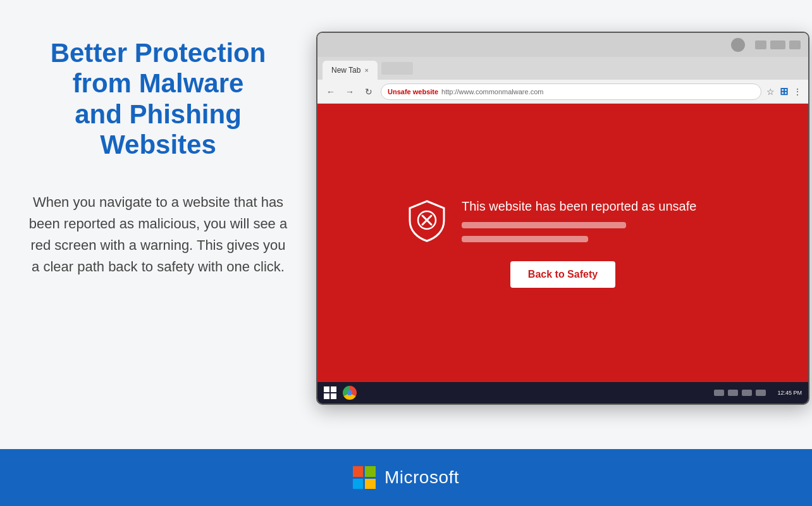 The height and width of the screenshot is (506, 812). Describe the element at coordinates (413, 92) in the screenshot. I see `unsafe-label: Unsafe website` at that location.